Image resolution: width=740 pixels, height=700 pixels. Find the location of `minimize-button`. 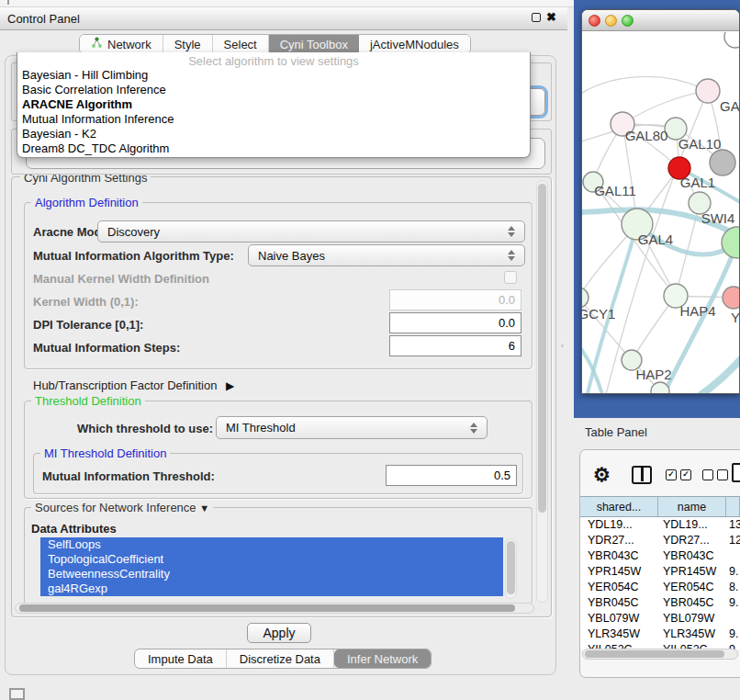

minimize-button is located at coordinates (611, 20).